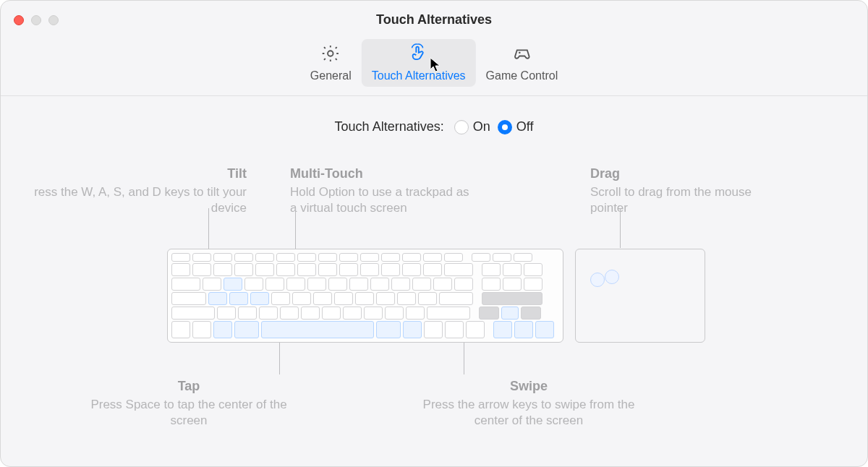  What do you see at coordinates (529, 403) in the screenshot?
I see `section-swipe: Swipe Press the arrow keys to swipe from…` at bounding box center [529, 403].